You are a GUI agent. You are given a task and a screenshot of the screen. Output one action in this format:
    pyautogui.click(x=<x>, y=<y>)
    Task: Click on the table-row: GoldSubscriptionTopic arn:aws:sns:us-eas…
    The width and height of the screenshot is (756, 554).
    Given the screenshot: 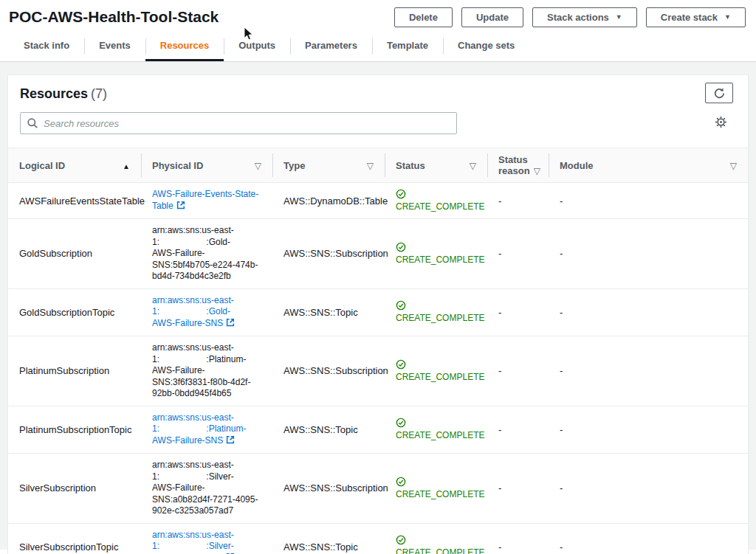 What is the action you would take?
    pyautogui.click(x=378, y=313)
    